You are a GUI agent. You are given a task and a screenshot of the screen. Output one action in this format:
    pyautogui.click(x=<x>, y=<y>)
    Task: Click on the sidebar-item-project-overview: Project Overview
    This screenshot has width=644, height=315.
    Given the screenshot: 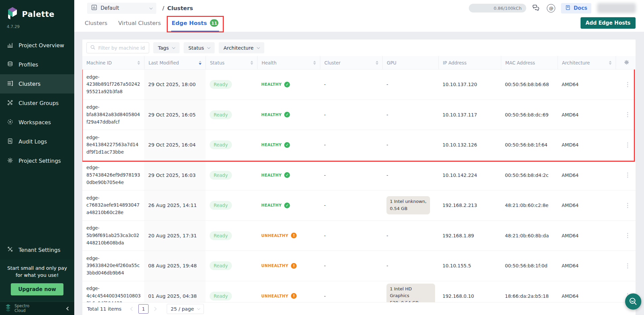 What is the action you would take?
    pyautogui.click(x=37, y=45)
    